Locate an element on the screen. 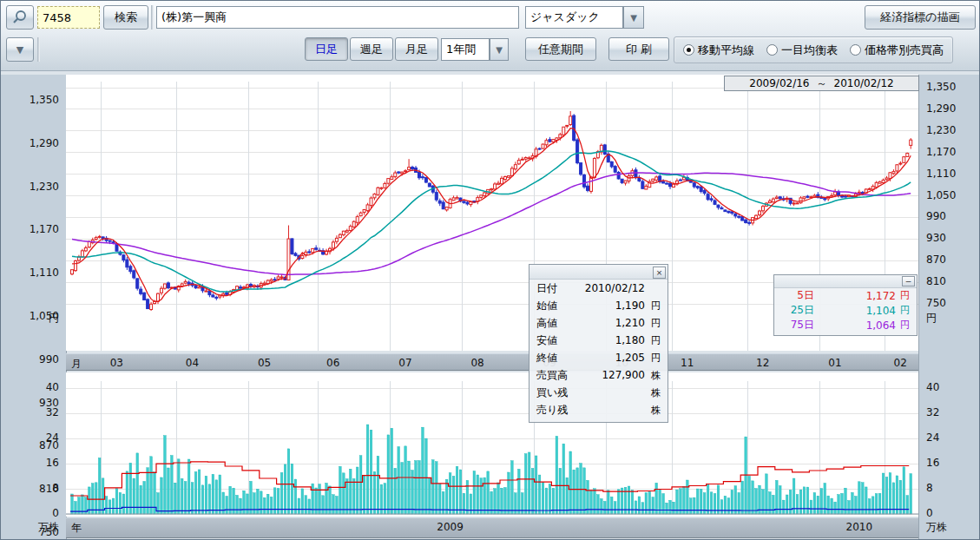 The image size is (980, 540). tab-monthly: 月足 is located at coordinates (417, 49).